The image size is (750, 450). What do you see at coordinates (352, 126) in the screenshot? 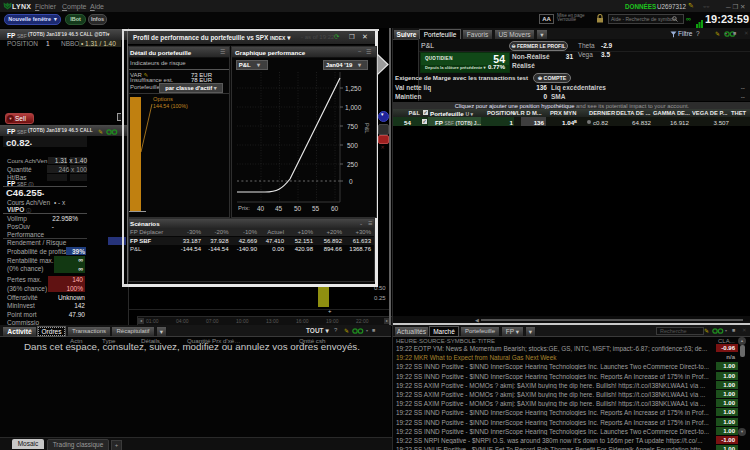
I see `svg-text: 750` at bounding box center [352, 126].